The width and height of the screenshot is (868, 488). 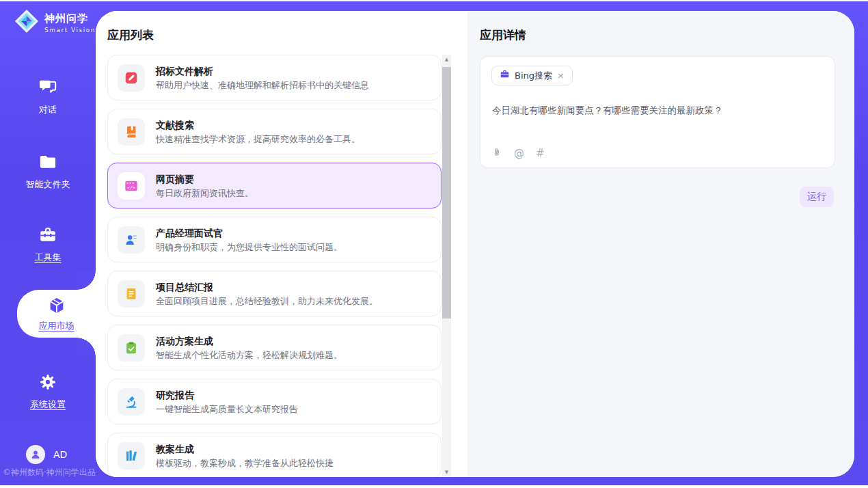 What do you see at coordinates (131, 132) in the screenshot?
I see `book-icon` at bounding box center [131, 132].